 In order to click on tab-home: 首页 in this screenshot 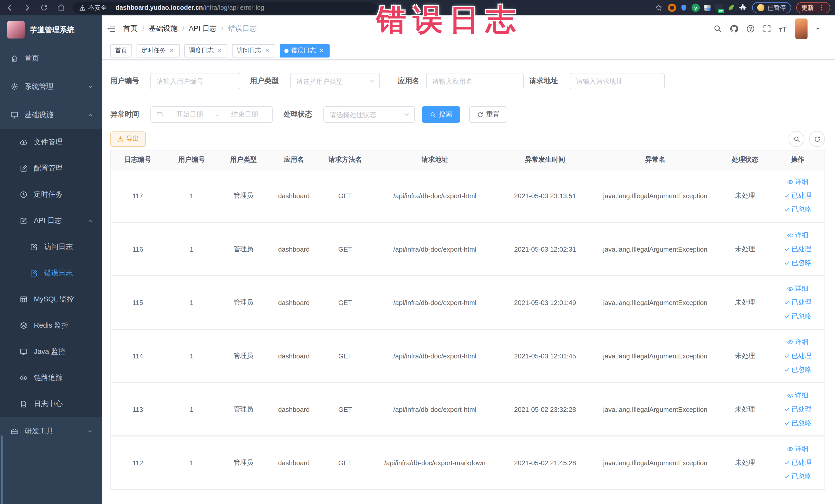, I will do `click(121, 51)`.